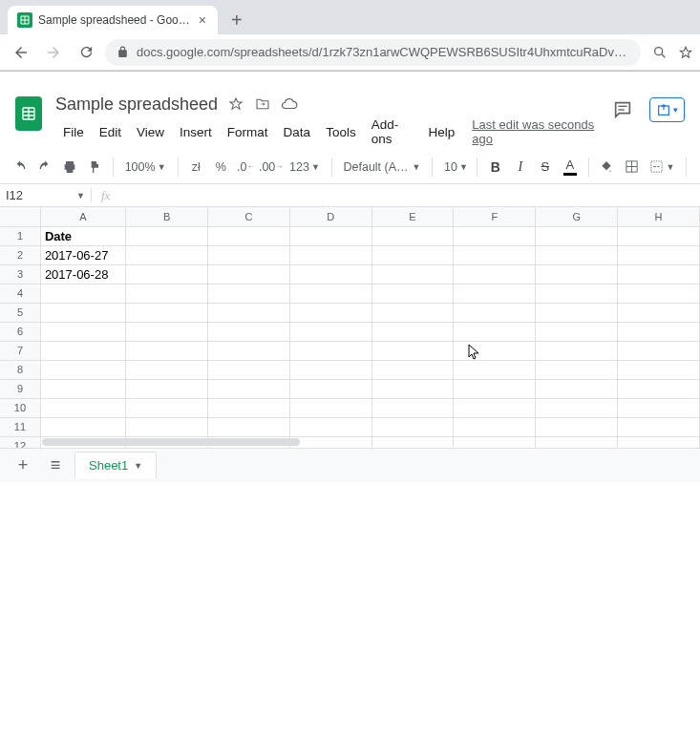  I want to click on row-header: 5, so click(20, 312).